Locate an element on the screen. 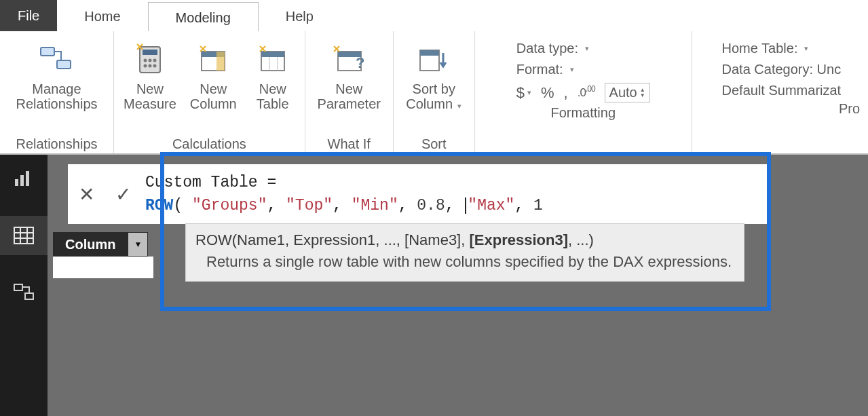 The image size is (868, 416). group-label-relationships: Relationships is located at coordinates (56, 144).